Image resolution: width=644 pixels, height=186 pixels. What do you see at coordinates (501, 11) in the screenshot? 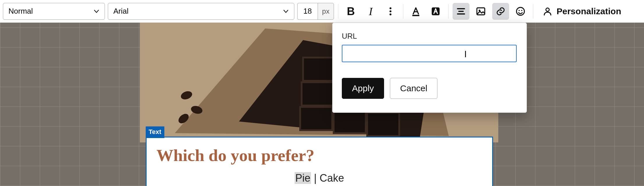
I see `link-icon` at bounding box center [501, 11].